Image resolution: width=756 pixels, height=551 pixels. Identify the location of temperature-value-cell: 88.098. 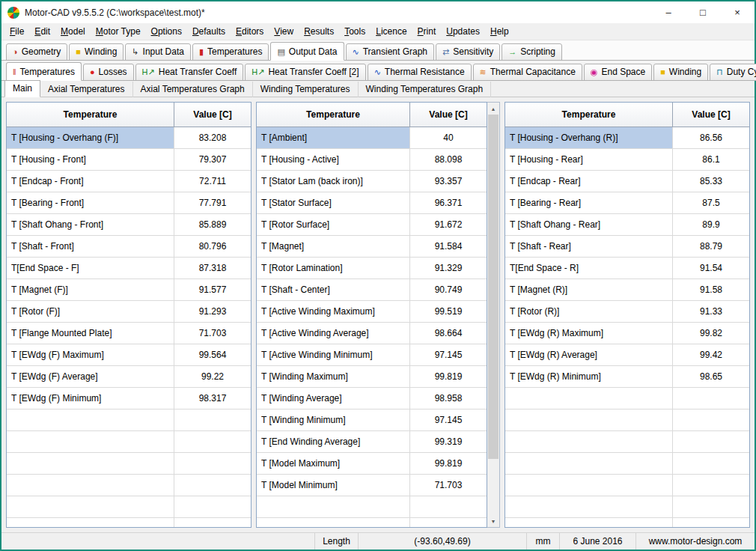
(448, 159).